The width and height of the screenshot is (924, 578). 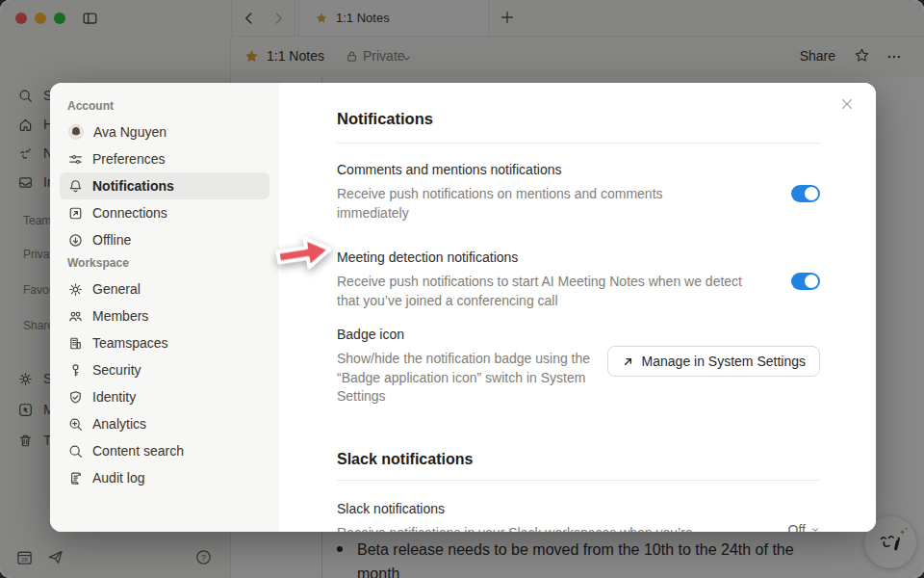 I want to click on settings-section-label: Account, so click(x=165, y=106).